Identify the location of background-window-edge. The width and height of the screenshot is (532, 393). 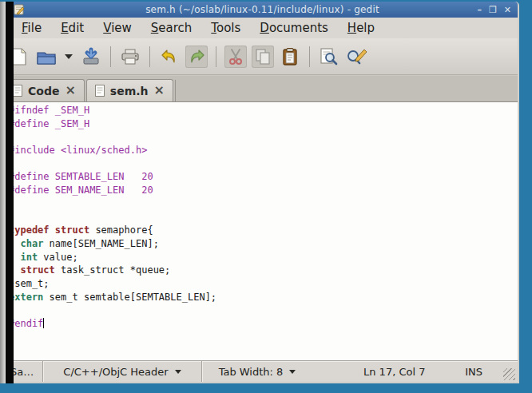
(3, 193).